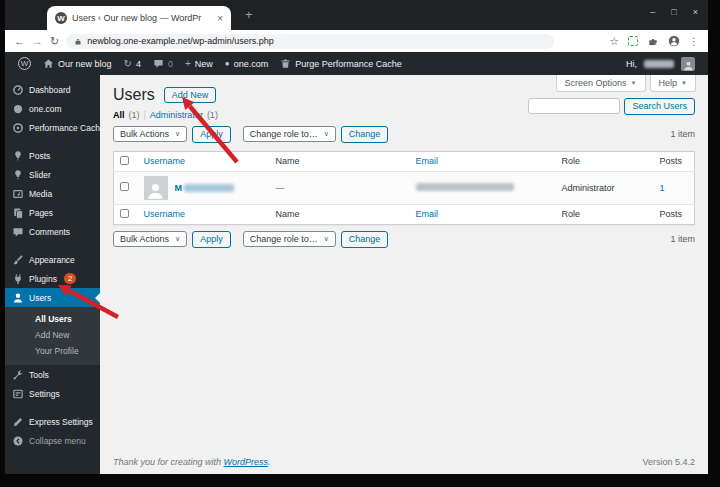  I want to click on dashboard-gauge-icon, so click(18, 90).